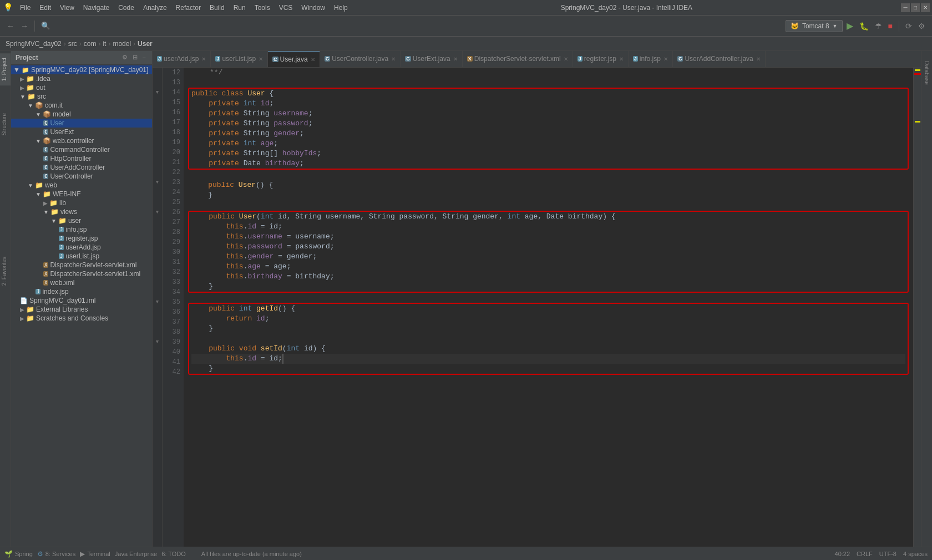  I want to click on tree-item-src: ▼ 📁 src, so click(82, 96).